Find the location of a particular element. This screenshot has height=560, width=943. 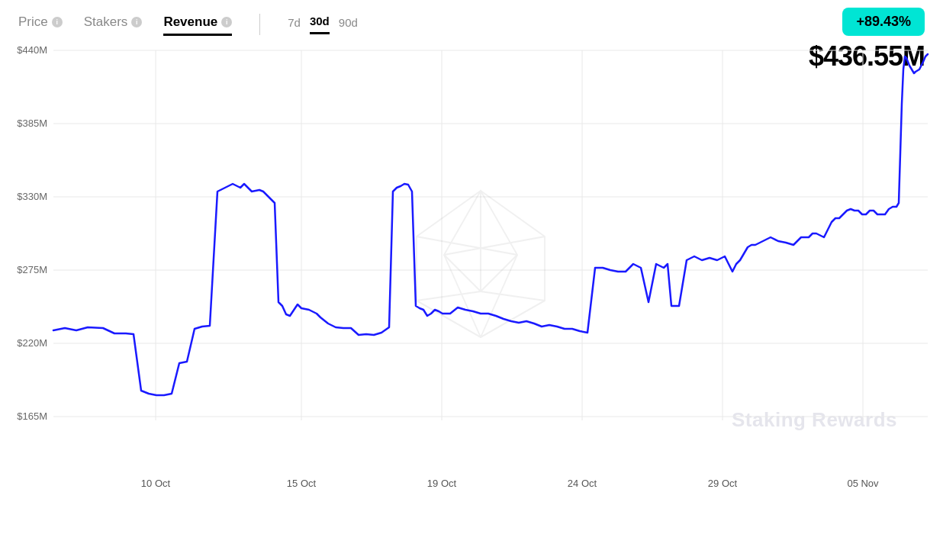

svg-text: $330M is located at coordinates (32, 197).